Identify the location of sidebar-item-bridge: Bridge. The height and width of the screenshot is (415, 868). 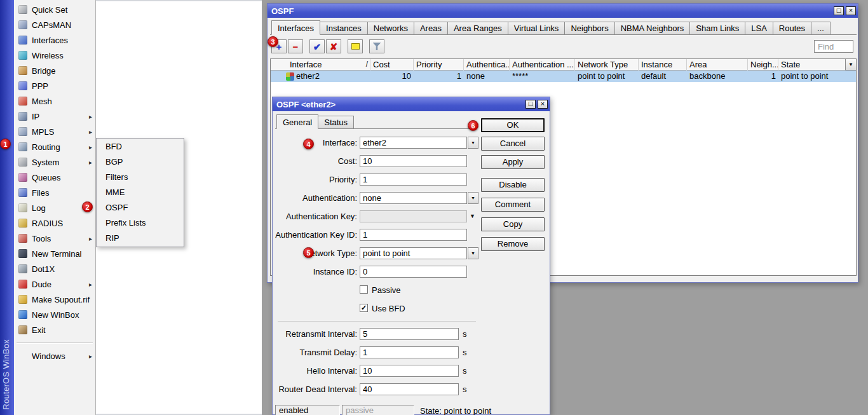
(55, 71).